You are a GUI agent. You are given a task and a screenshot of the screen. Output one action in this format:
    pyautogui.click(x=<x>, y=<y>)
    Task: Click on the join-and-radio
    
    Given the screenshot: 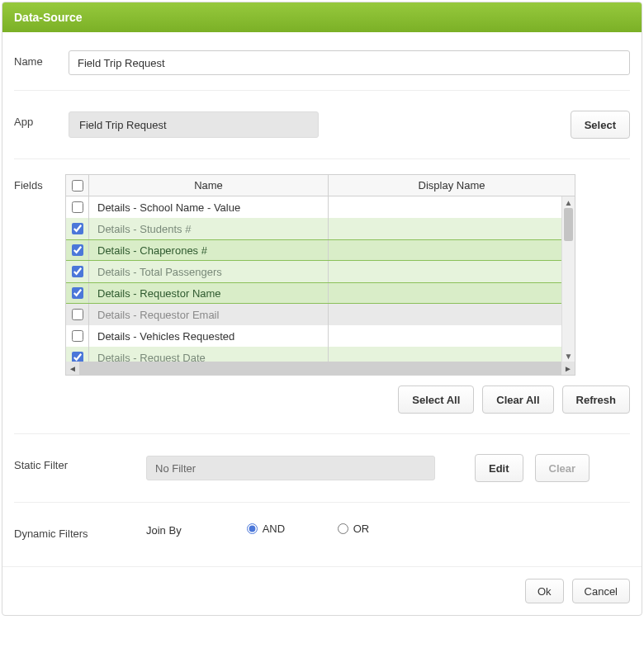 What is the action you would take?
    pyautogui.click(x=253, y=528)
    